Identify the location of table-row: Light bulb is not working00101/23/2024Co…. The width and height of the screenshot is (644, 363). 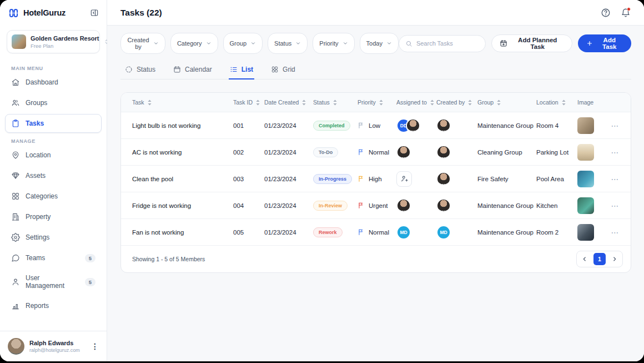
(376, 126).